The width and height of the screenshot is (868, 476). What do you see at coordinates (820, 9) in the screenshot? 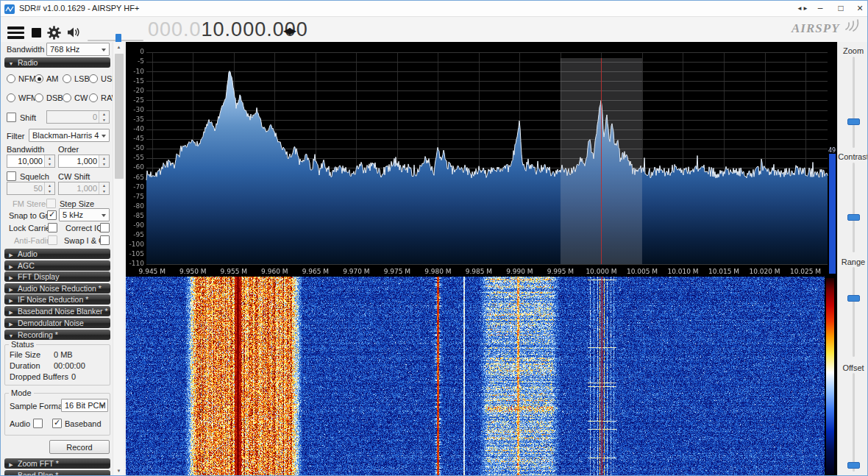
I see `minimize-button: –` at bounding box center [820, 9].